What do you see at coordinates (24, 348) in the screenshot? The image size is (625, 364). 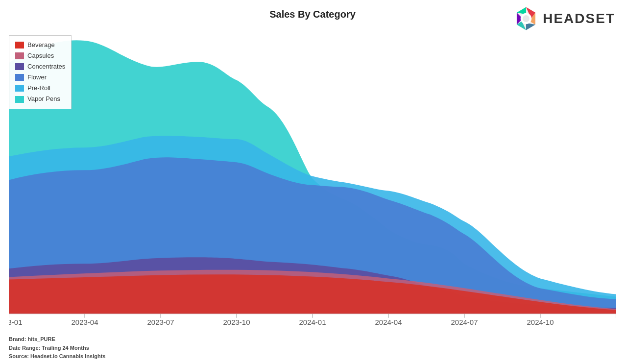 I see `date-range-label: Date Range:` at bounding box center [24, 348].